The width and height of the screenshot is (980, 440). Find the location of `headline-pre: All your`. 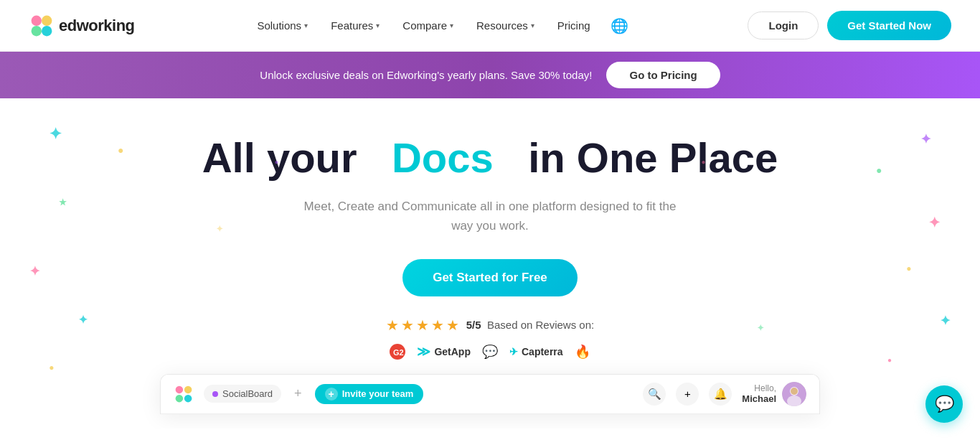

headline-pre: All your is located at coordinates (280, 158).